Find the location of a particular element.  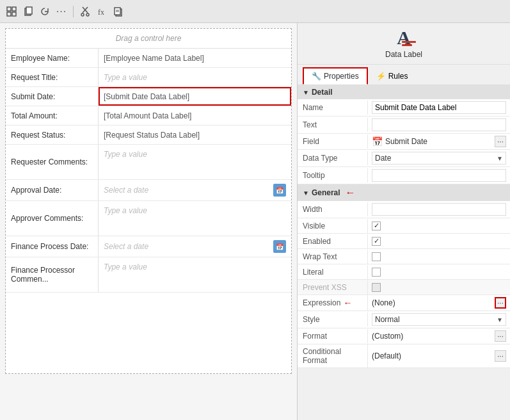

prop-select-style: Normal ▼ is located at coordinates (439, 319).